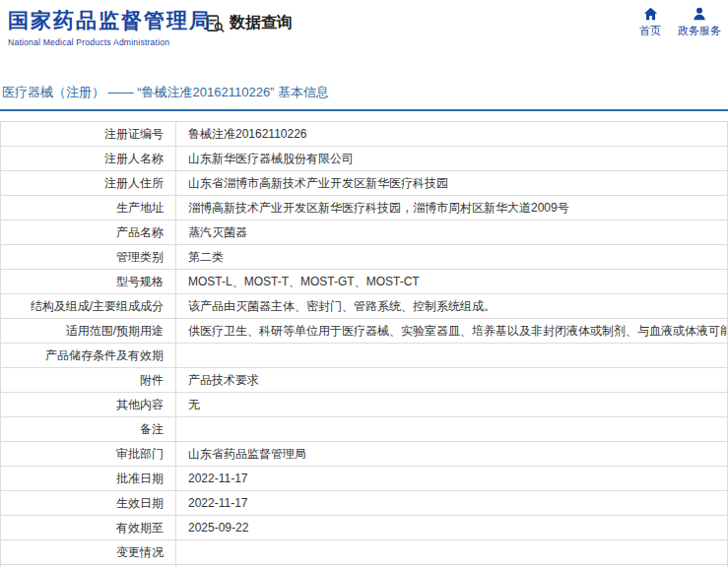  I want to click on row-value: 淄博高新技术产业开发区新华医疗科技园，淄博市周村区新华大道2009号, so click(452, 209).